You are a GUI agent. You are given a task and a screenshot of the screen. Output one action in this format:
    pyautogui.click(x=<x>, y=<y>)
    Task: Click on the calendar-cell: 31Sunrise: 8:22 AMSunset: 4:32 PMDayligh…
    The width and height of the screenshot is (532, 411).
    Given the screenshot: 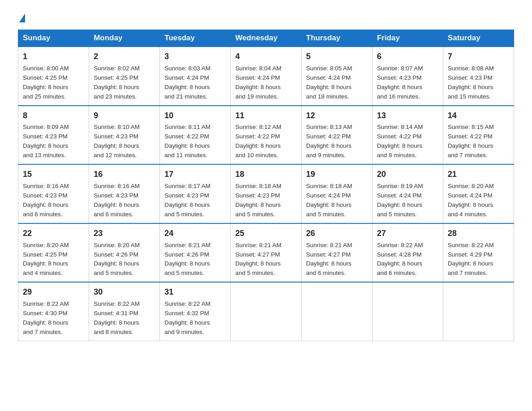 What is the action you would take?
    pyautogui.click(x=195, y=312)
    